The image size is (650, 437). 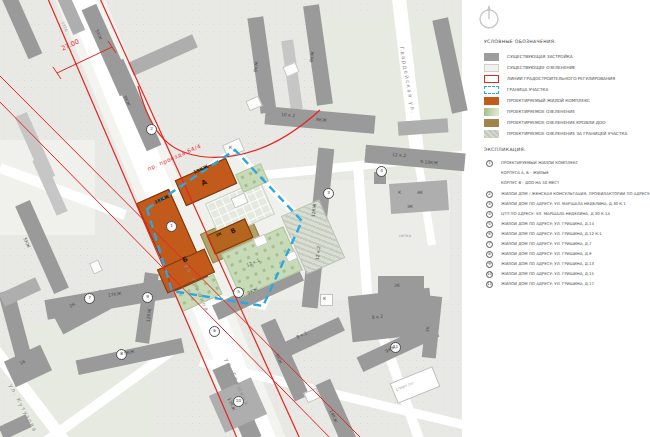 I want to click on explication-number: 2, so click(x=490, y=194).